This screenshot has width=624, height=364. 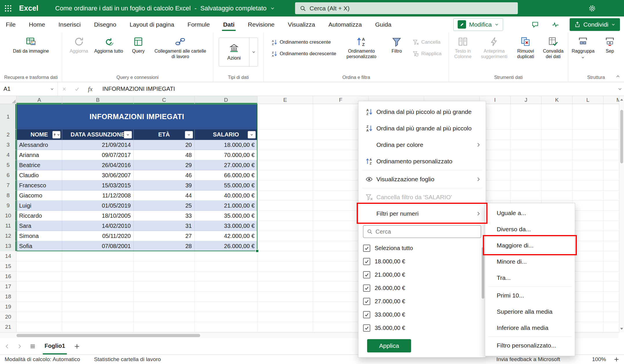 What do you see at coordinates (422, 288) in the screenshot?
I see `filter-value-26-000-00: 26.000,00 €` at bounding box center [422, 288].